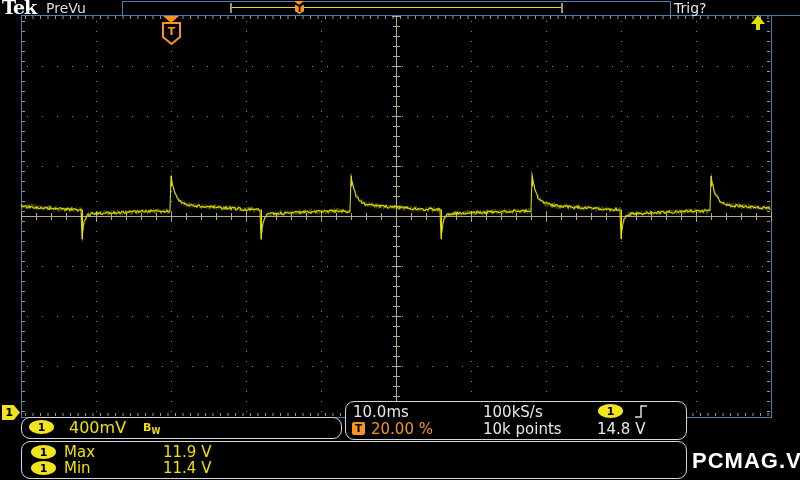 The image size is (800, 480). I want to click on trigger-t-badge: T, so click(358, 428).